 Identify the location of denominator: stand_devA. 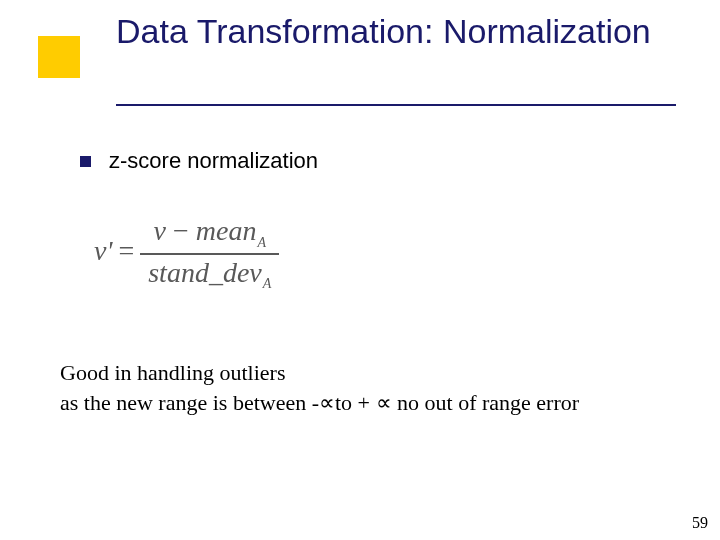
(210, 274).